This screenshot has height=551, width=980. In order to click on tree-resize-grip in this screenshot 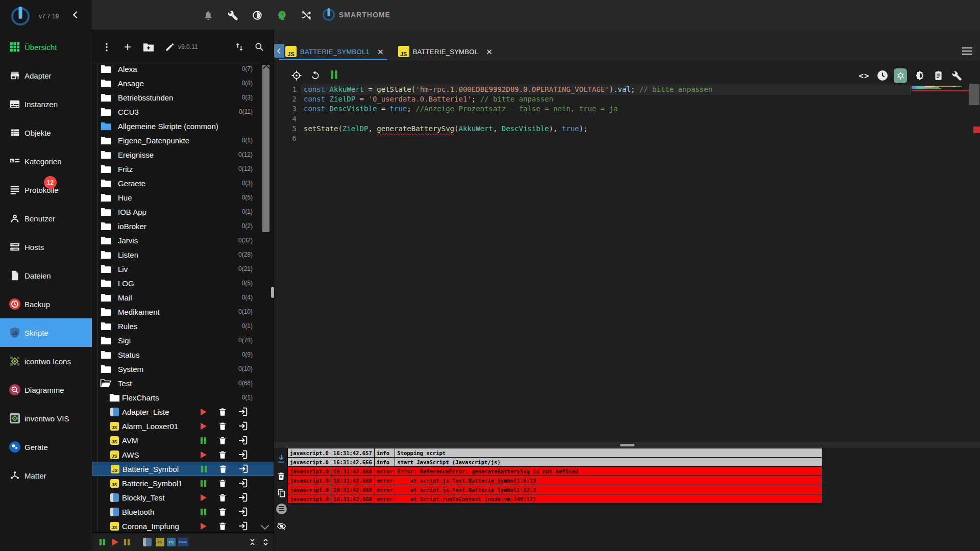, I will do `click(273, 292)`.